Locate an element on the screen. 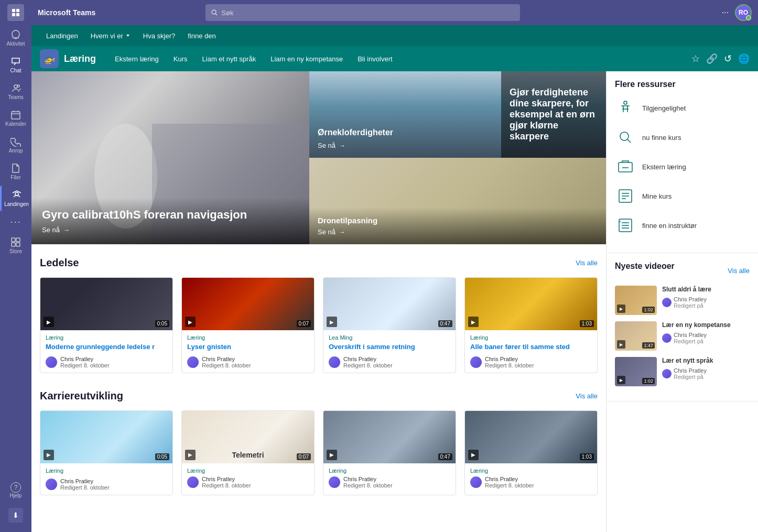 The height and width of the screenshot is (532, 758). sidebar-item-more: ··· is located at coordinates (16, 222).